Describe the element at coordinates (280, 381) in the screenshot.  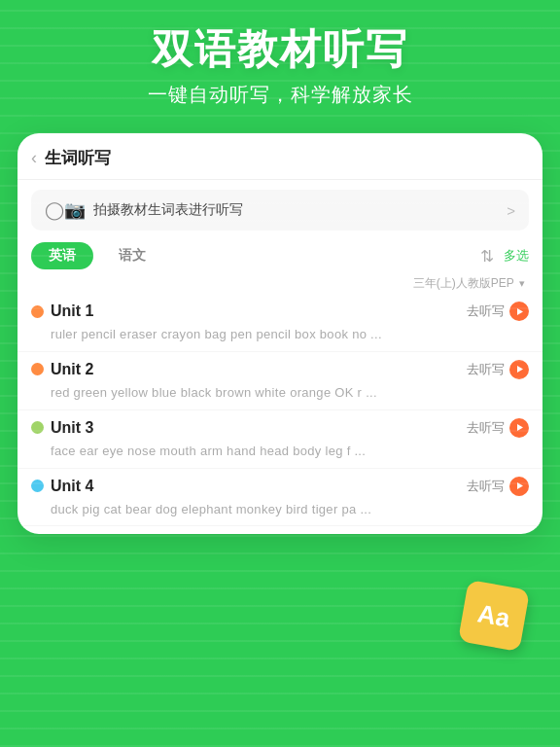
I see `unit-item: Unit 2 去听写 red green yellow blue black b…` at that location.